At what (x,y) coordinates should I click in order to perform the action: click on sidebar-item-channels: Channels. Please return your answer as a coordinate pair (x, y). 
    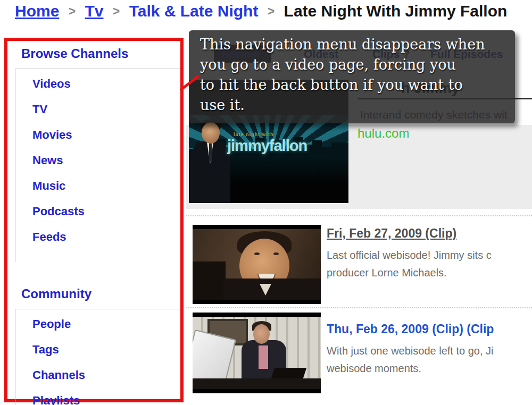
    Looking at the image, I should click on (106, 375).